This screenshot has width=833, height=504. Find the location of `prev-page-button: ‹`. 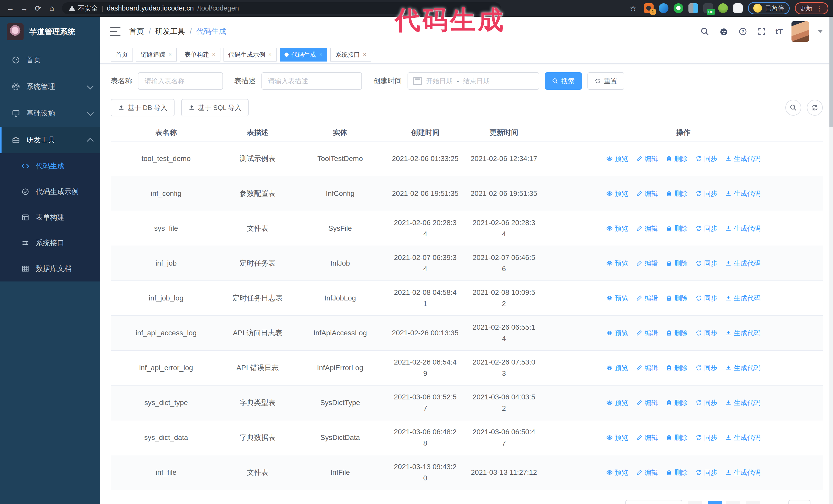

prev-page-button: ‹ is located at coordinates (695, 502).